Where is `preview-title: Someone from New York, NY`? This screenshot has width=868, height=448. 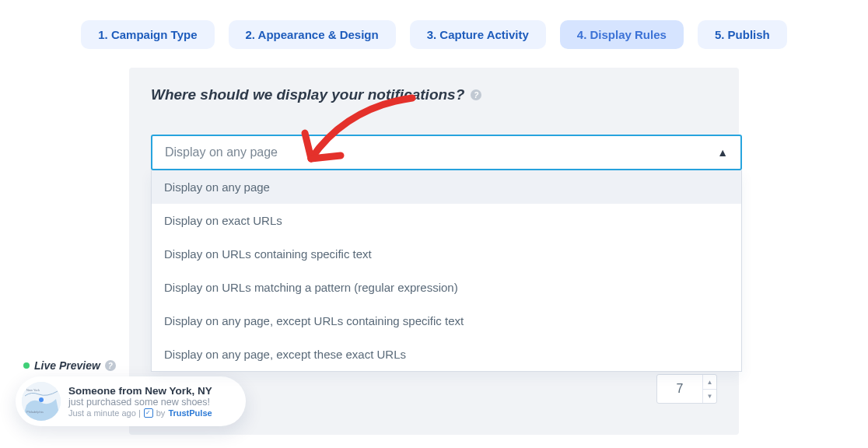 preview-title: Someone from New York, NY is located at coordinates (140, 391).